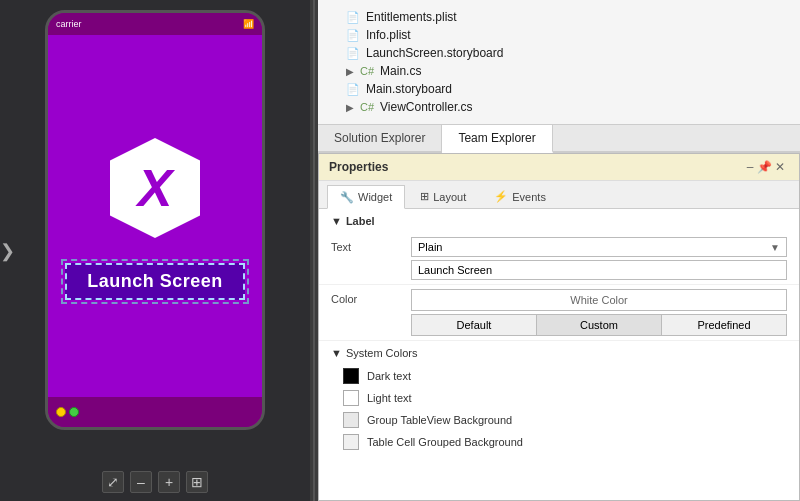  What do you see at coordinates (412, 17) in the screenshot?
I see `file-name: Entitlements.plist` at bounding box center [412, 17].